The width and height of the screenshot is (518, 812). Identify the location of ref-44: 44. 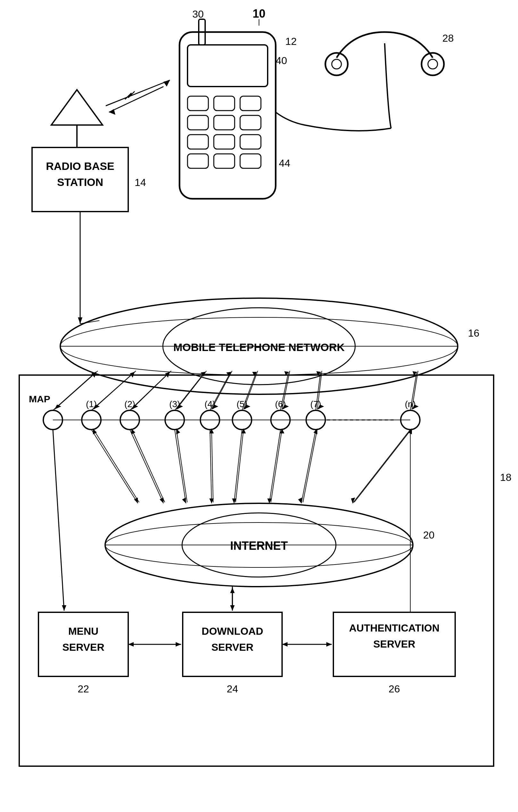
(285, 163).